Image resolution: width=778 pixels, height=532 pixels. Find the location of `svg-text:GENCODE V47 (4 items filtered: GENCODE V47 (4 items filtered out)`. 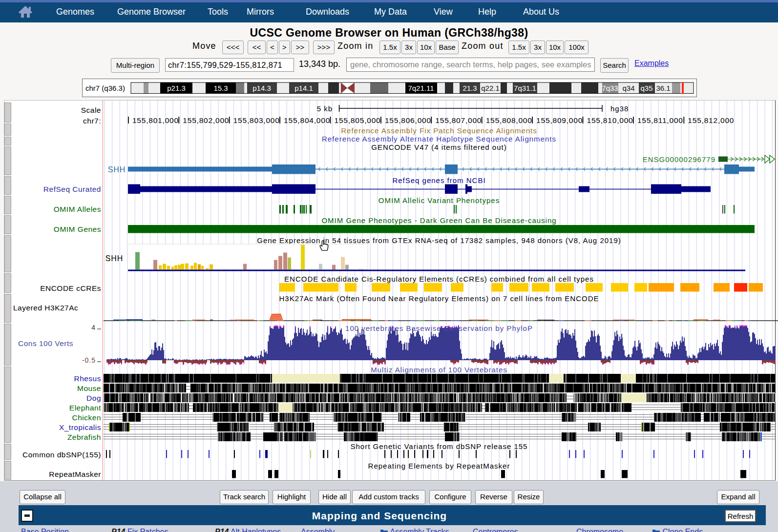

svg-text:GENCODE V47 (4 items filtered: GENCODE V47 (4 items filtered out) is located at coordinates (439, 147).